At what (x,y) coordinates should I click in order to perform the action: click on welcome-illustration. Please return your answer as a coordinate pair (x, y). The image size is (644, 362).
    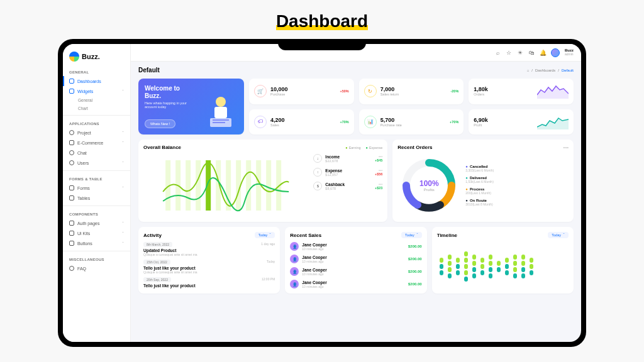
    Looking at the image, I should click on (221, 111).